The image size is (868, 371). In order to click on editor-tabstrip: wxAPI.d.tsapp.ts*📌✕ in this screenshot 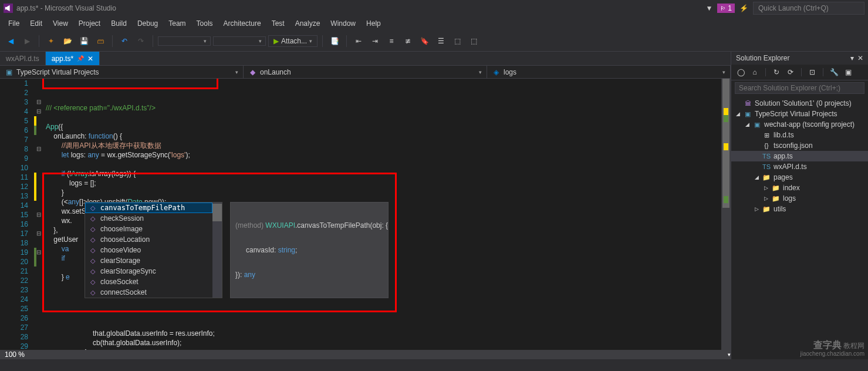, I will do `click(365, 59)`.